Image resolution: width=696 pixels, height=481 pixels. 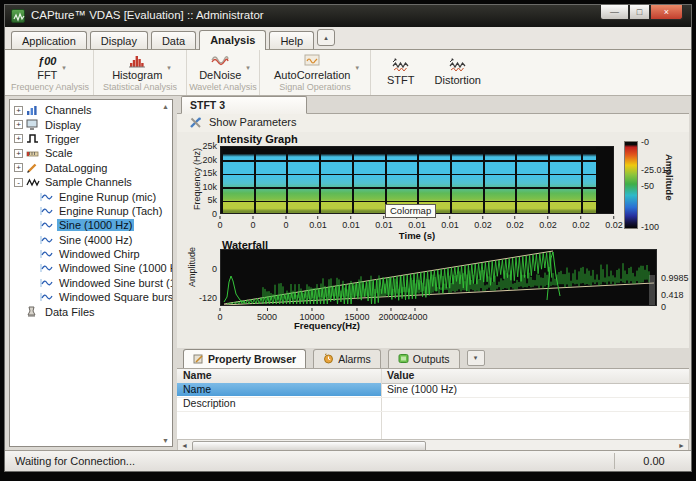 What do you see at coordinates (92, 283) in the screenshot?
I see `tree-item-windowed-sine-burst: Windowed Sine burst (1000 H` at bounding box center [92, 283].